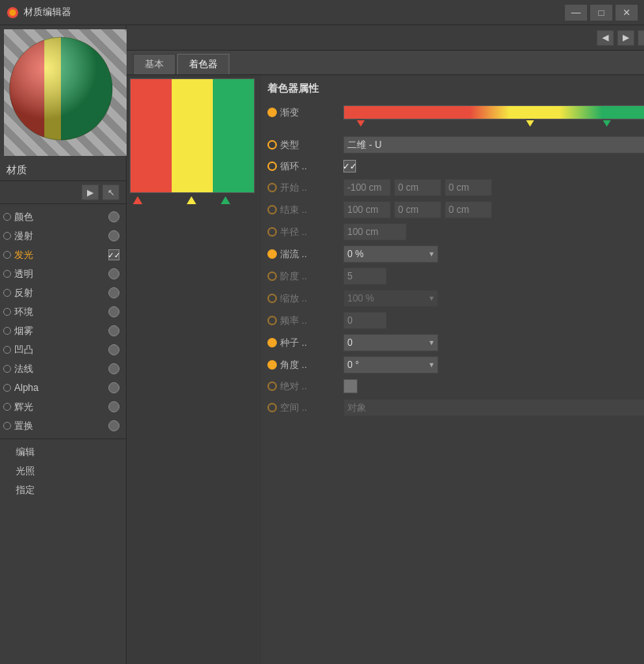 This screenshot has height=664, width=644. I want to click on type-row: 类型 二维 - U 二维 - V 三维, so click(456, 145).